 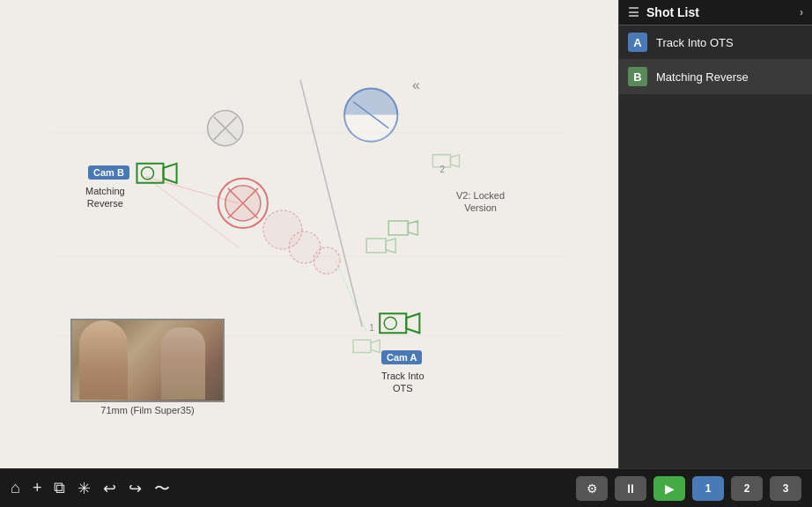 What do you see at coordinates (442, 169) in the screenshot?
I see `svg-text: 2` at bounding box center [442, 169].